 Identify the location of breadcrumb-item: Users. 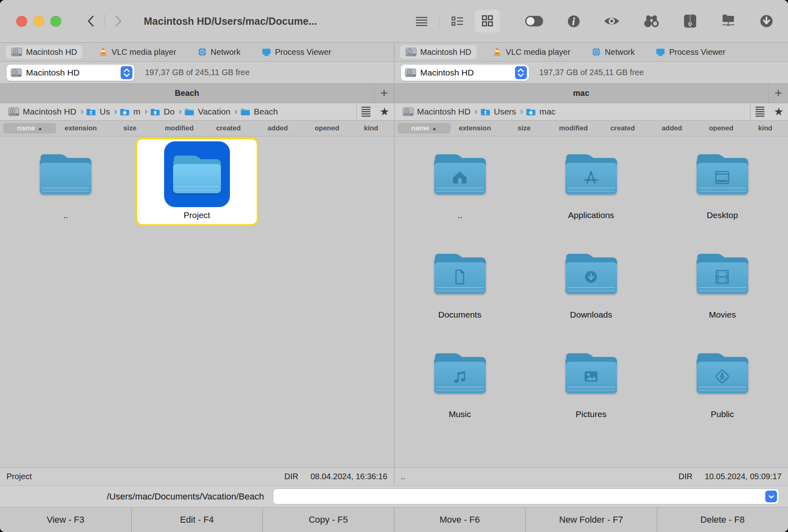
(503, 112).